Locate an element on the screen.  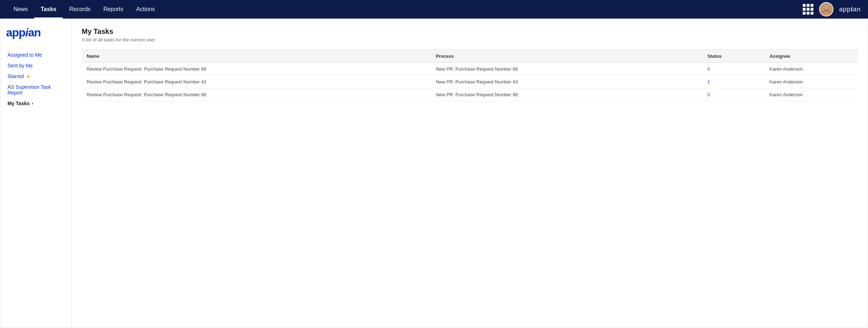
page-title: My Tasks is located at coordinates (470, 31).